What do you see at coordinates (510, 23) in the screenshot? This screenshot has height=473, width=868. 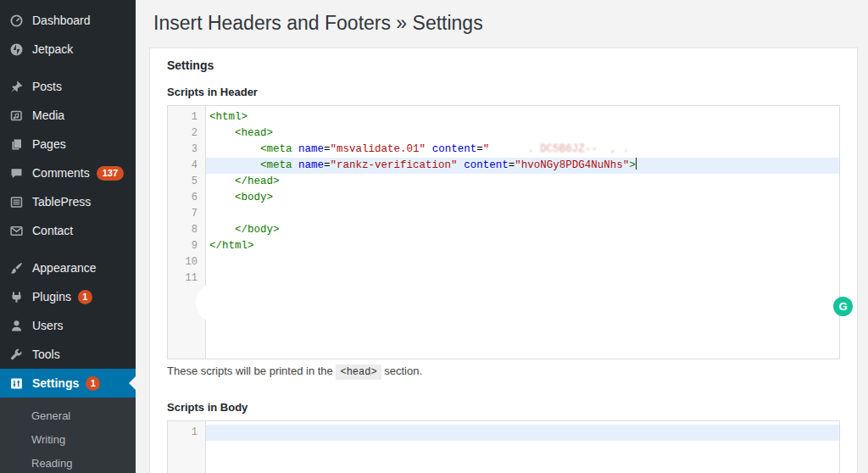 I see `page-title: Insert Headers and Footers » Settings` at bounding box center [510, 23].